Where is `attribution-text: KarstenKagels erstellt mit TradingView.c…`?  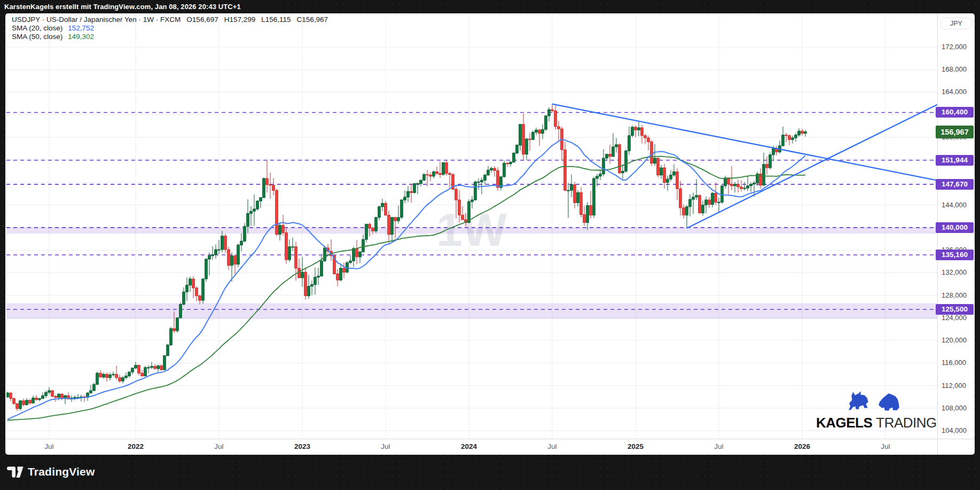
attribution-text: KarstenKagels erstellt mit TradingView.c… is located at coordinates (121, 6).